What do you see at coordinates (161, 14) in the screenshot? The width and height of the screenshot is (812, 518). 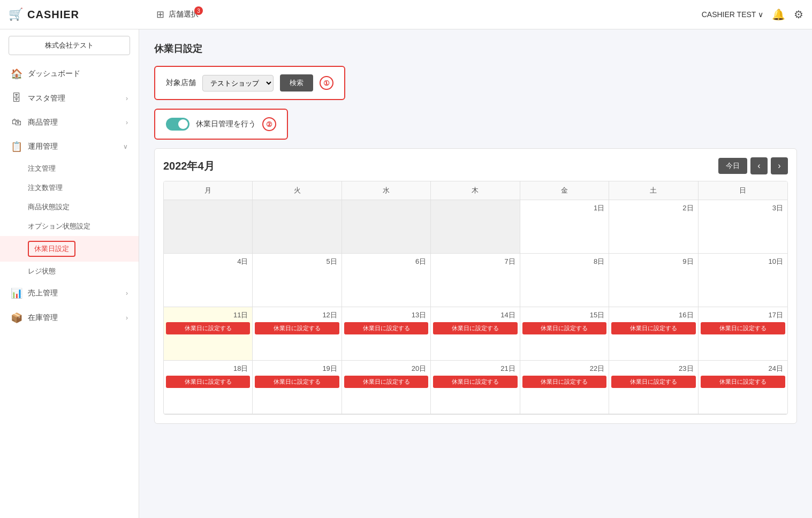 I see `grid-icon: ⊞` at bounding box center [161, 14].